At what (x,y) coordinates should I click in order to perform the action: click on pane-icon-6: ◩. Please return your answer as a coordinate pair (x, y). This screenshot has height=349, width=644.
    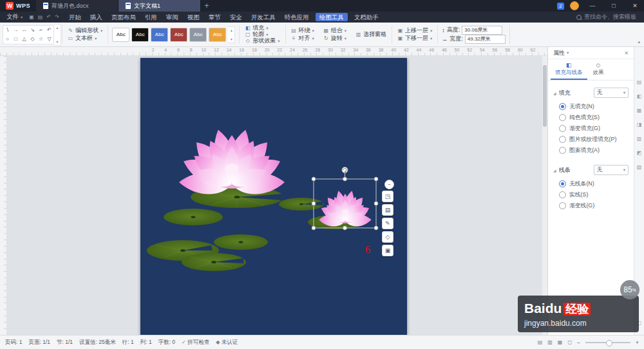
    Looking at the image, I should click on (639, 153).